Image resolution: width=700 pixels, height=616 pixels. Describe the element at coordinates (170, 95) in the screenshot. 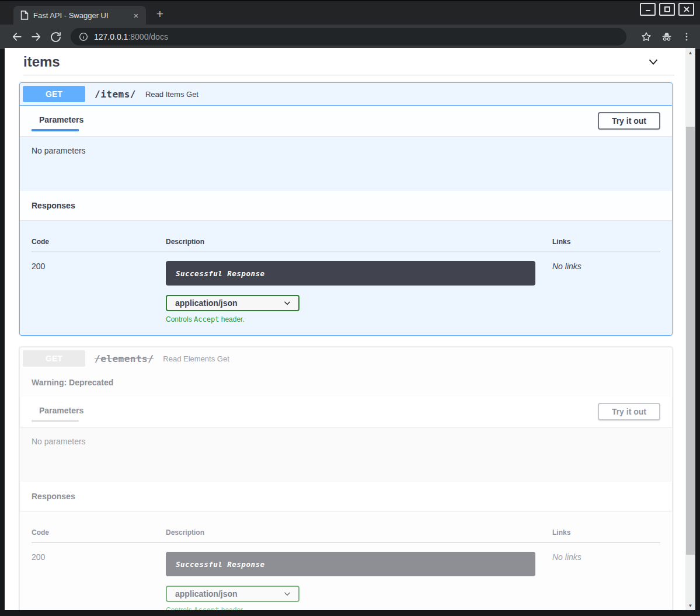

I see `operation-summary: Read Items Get` at that location.